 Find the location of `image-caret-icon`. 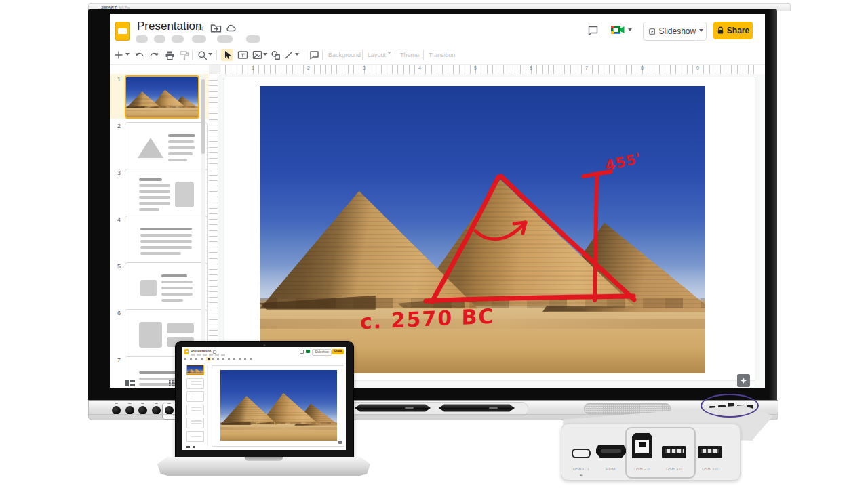

image-caret-icon is located at coordinates (265, 55).